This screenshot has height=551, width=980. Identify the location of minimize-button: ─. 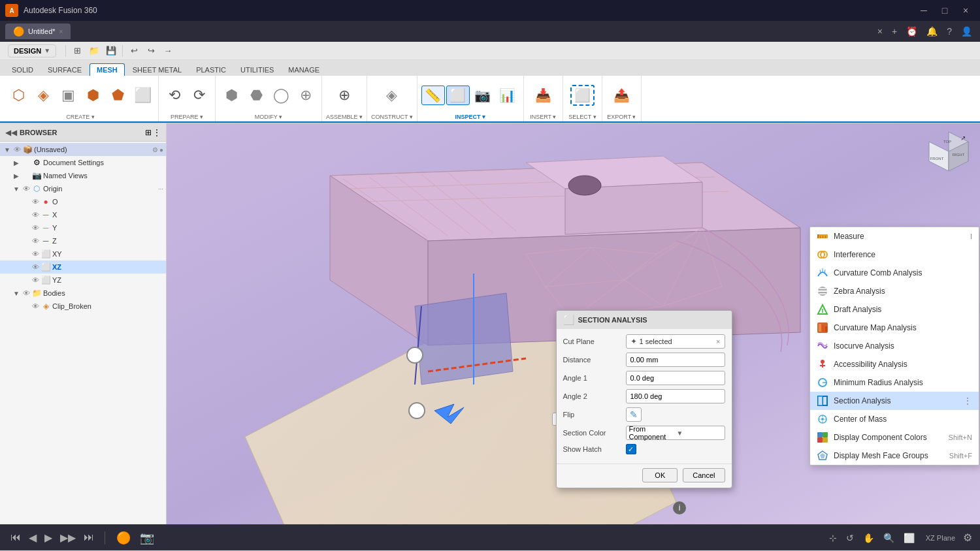
(924, 10).